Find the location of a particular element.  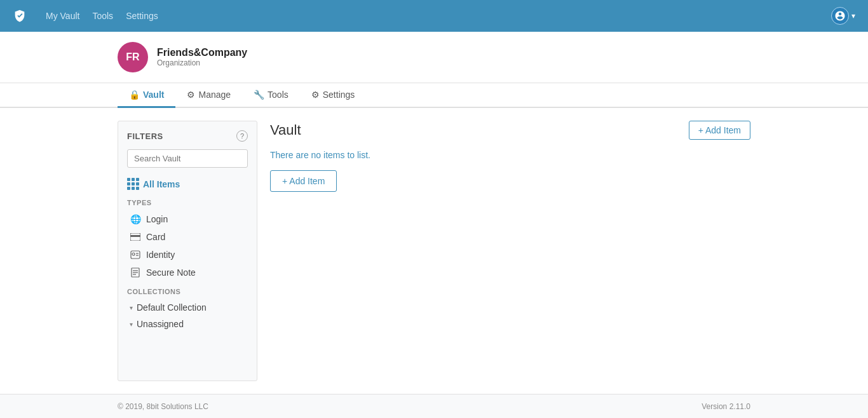

type-secure-note: Secure Note is located at coordinates (187, 273).